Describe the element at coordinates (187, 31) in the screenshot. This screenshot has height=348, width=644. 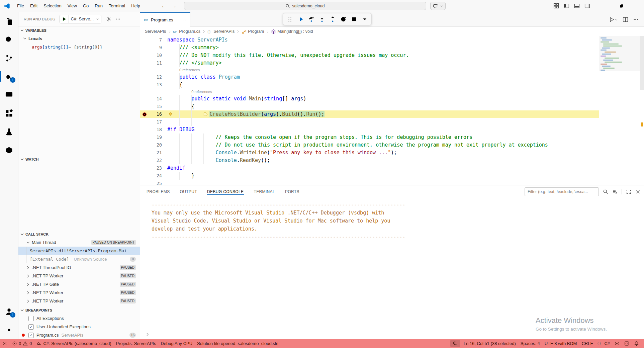
I see `breadcrumb-item: C#Program.cs` at that location.